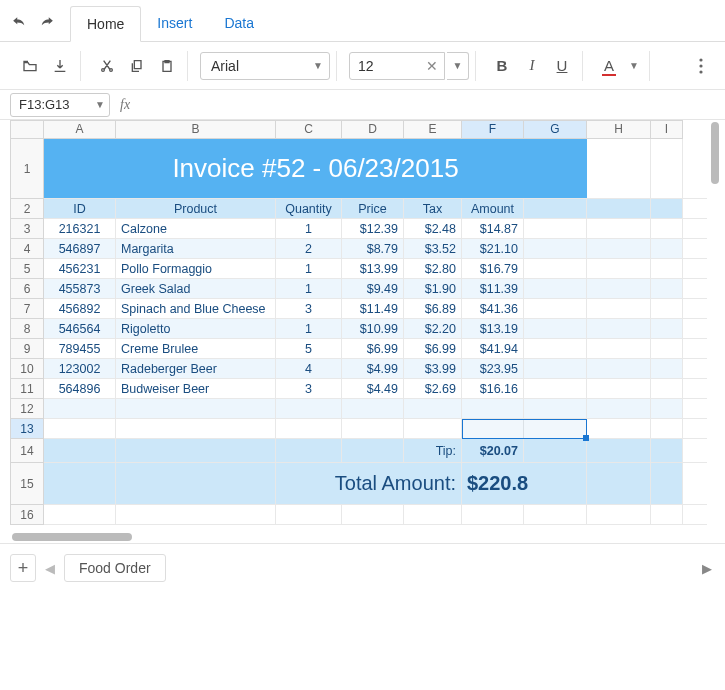 The image size is (725, 690). I want to click on cell: $3.52, so click(433, 248).